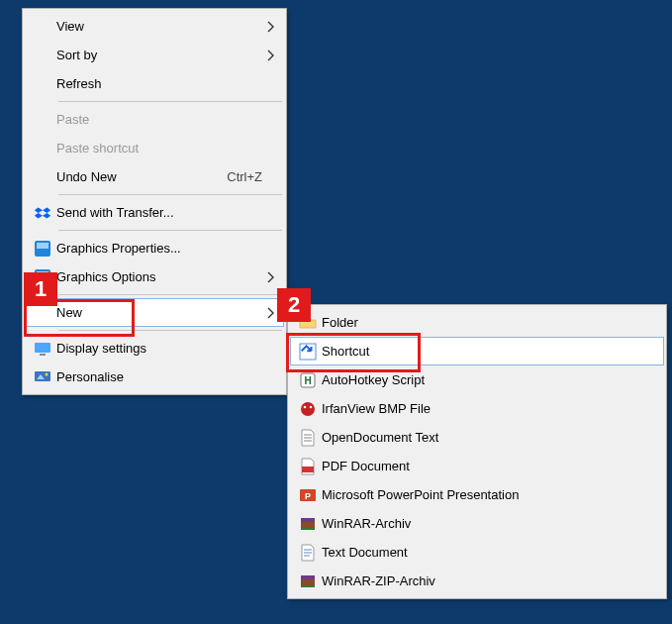  I want to click on menu-label: Shortcut, so click(491, 351).